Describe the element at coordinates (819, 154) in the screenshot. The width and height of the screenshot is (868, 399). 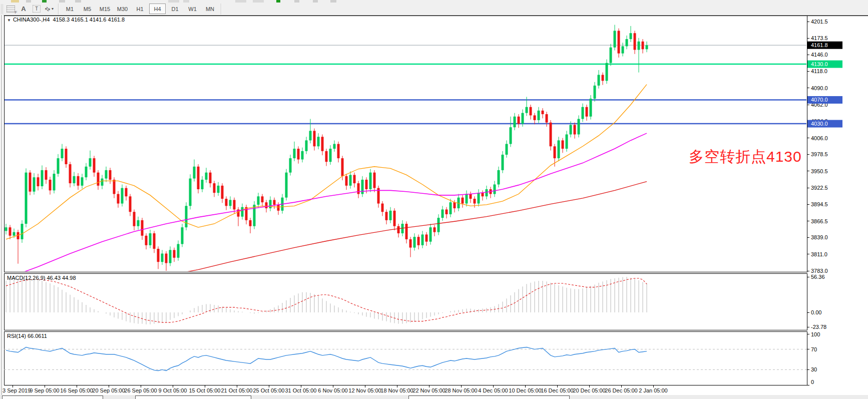
I see `price-tick-label: 3978.5` at that location.